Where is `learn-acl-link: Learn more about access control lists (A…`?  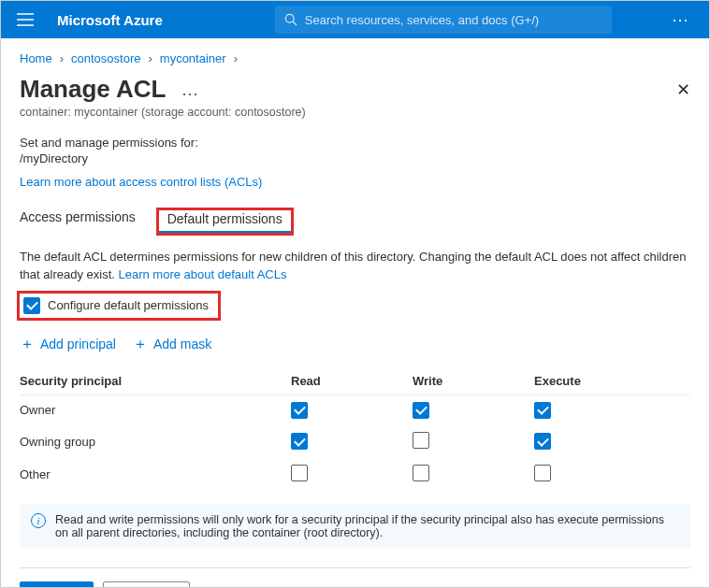
learn-acl-link: Learn more about access control lists (A… is located at coordinates (140, 181).